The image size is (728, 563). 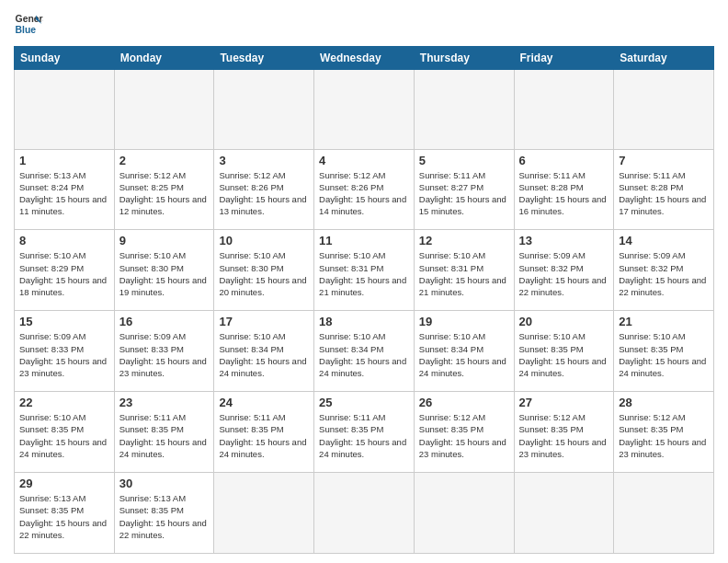 I want to click on day-number: 17, so click(x=264, y=322).